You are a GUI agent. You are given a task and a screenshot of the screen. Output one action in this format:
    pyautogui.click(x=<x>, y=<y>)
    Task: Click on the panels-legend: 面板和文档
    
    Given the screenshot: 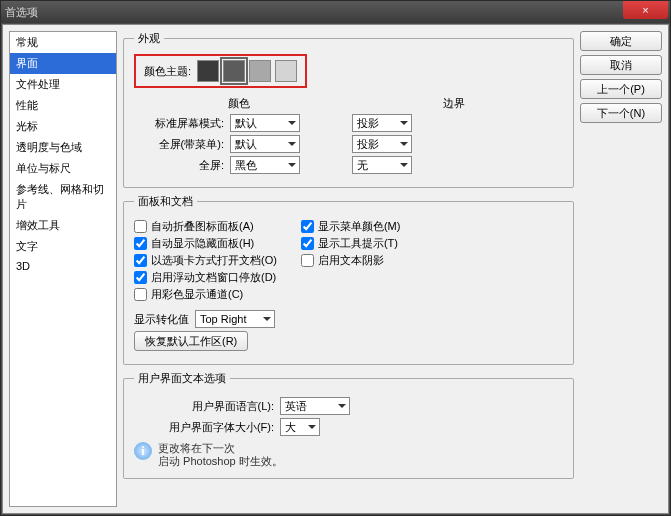 What is the action you would take?
    pyautogui.click(x=166, y=202)
    